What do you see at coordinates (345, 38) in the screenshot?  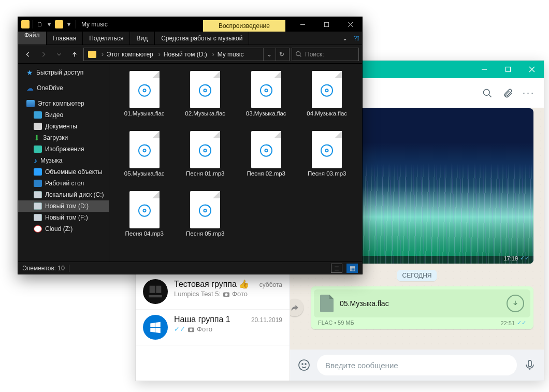 I see `ribbon-collapse-icon: ⌄` at bounding box center [345, 38].